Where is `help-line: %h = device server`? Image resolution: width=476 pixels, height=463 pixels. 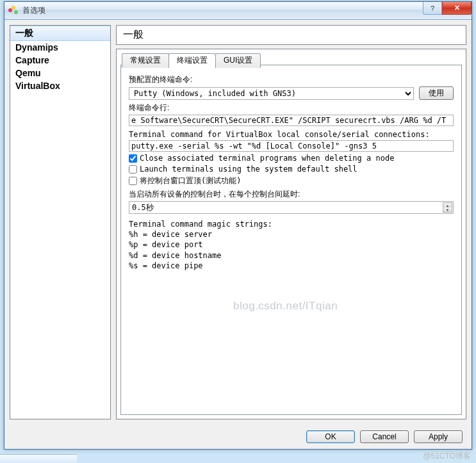
help-line: %h = device server is located at coordinates (291, 234).